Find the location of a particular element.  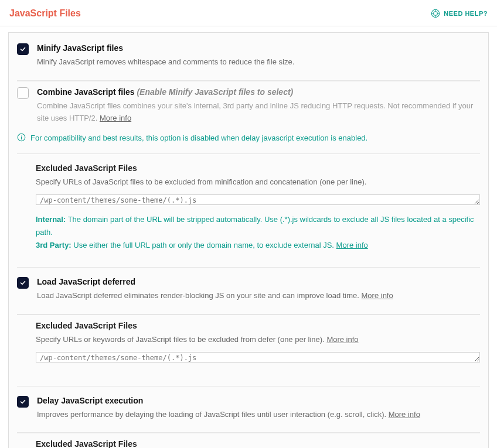

option-minify: Minify JavaScript files Minify JavaScrip… is located at coordinates (249, 56).